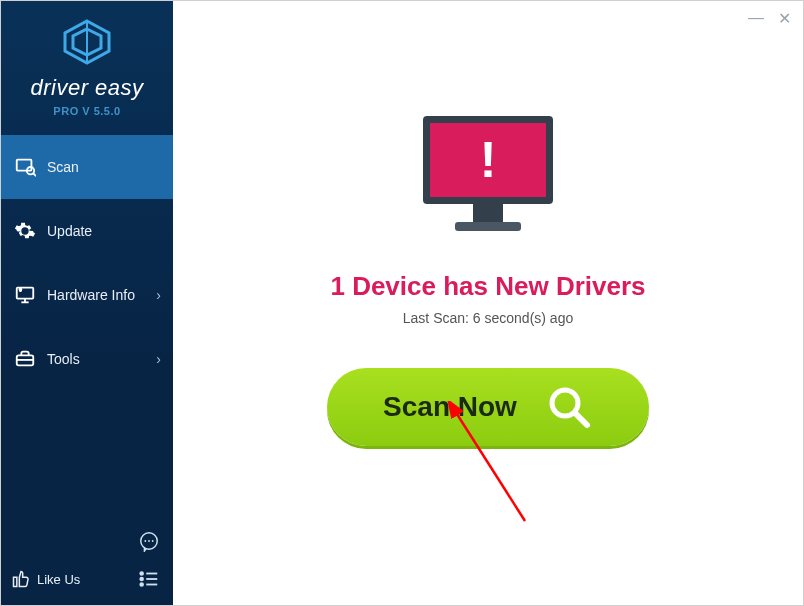 This screenshot has height=606, width=804. I want to click on scan-now-label: Scan Now, so click(450, 407).